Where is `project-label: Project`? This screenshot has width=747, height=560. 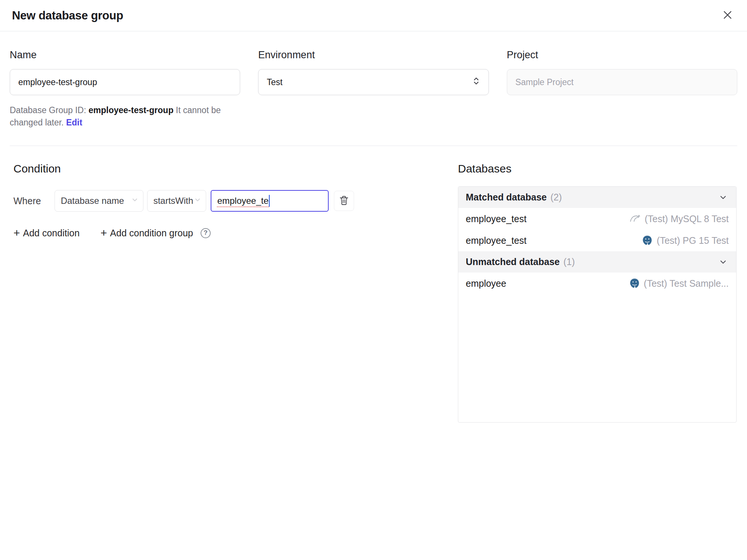
project-label: Project is located at coordinates (622, 55).